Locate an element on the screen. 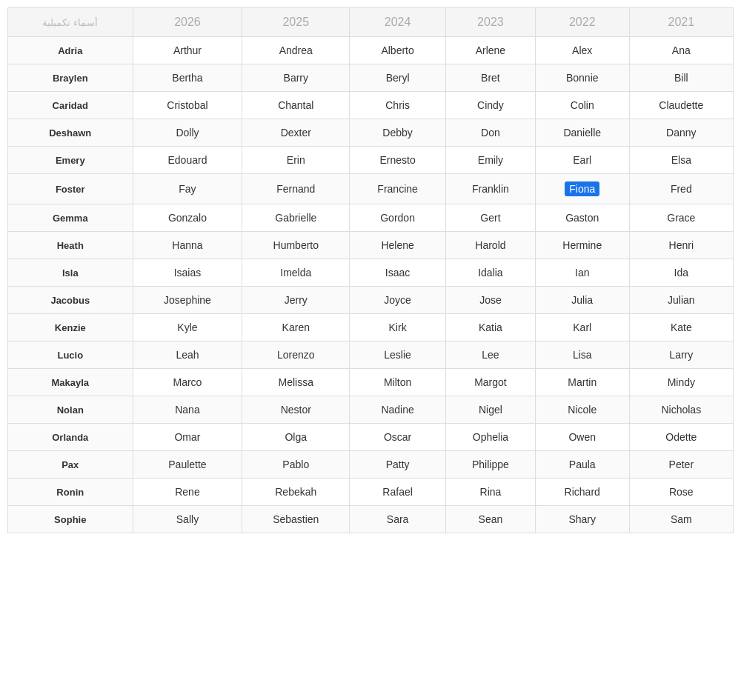 This screenshot has width=741, height=700. row-cell: Gonzalo is located at coordinates (187, 218).